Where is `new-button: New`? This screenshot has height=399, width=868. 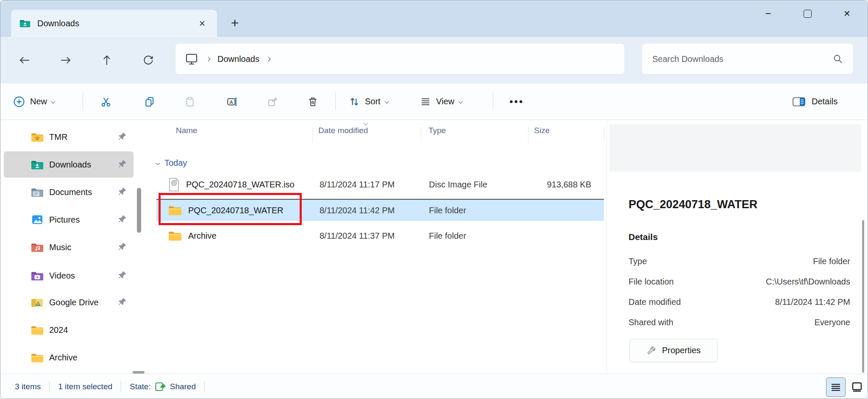 new-button: New is located at coordinates (34, 102).